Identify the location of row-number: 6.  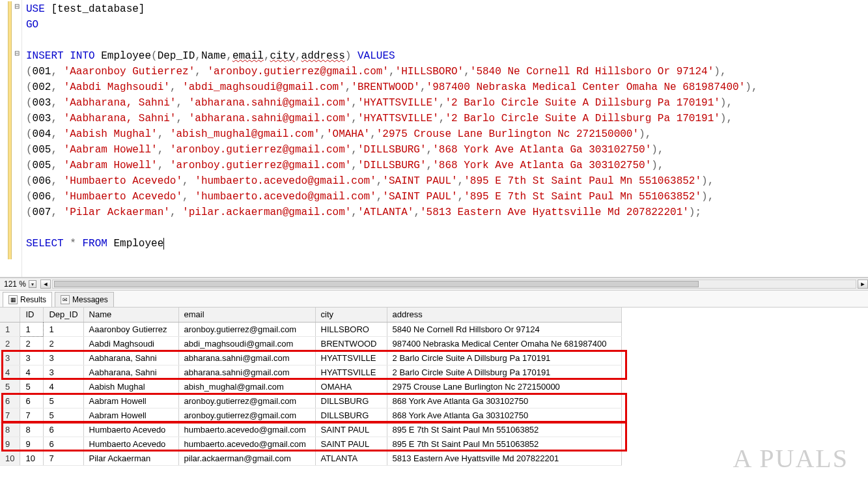
(10, 401).